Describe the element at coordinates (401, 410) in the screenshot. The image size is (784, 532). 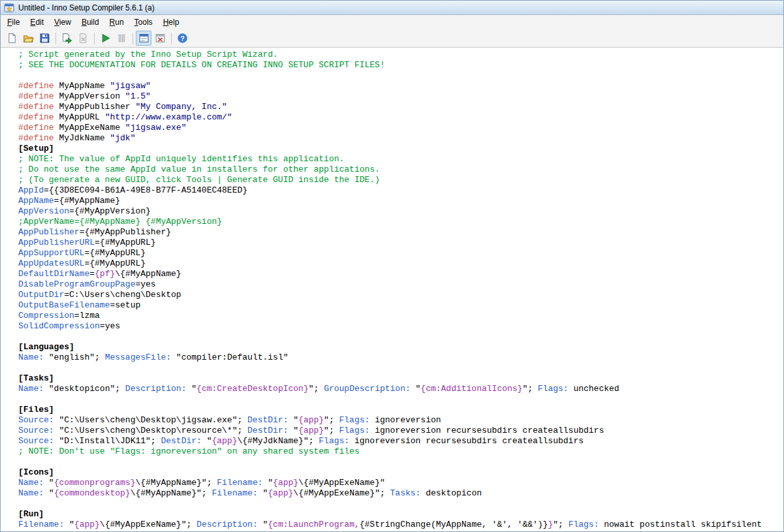
I see `code-line: [Files]` at that location.